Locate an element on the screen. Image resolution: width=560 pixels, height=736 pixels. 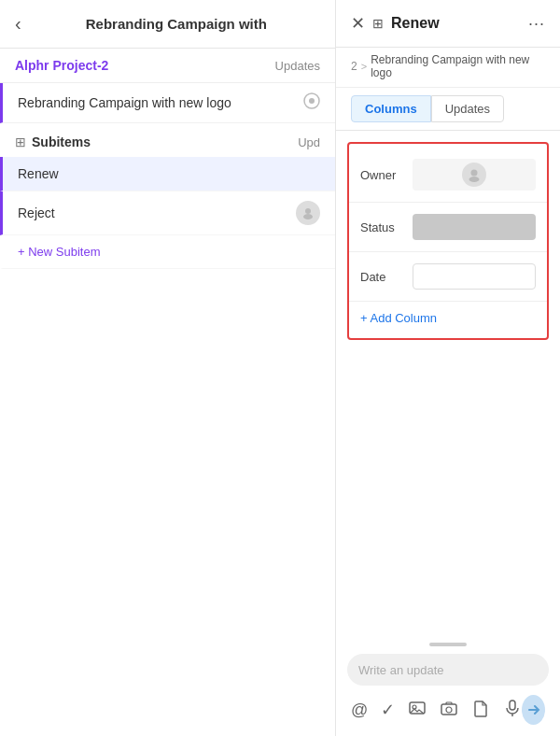
owner-label: Owner is located at coordinates (383, 176).